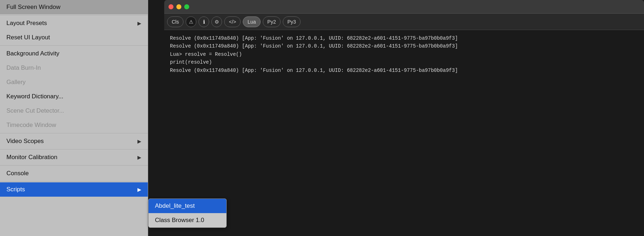 This screenshot has width=644, height=236. Describe the element at coordinates (74, 190) in the screenshot. I see `menu-item-scripts: Scripts▶` at that location.